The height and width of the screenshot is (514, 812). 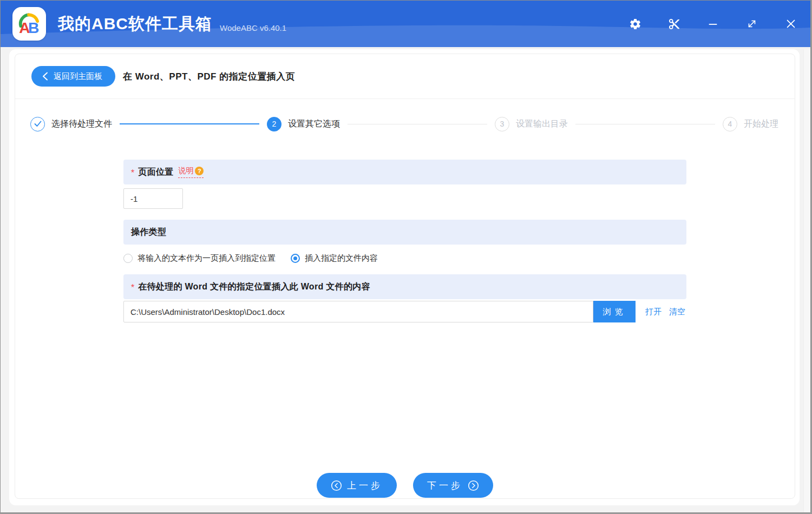 What do you see at coordinates (71, 124) in the screenshot?
I see `step-select-files: 选择待处理文件` at bounding box center [71, 124].